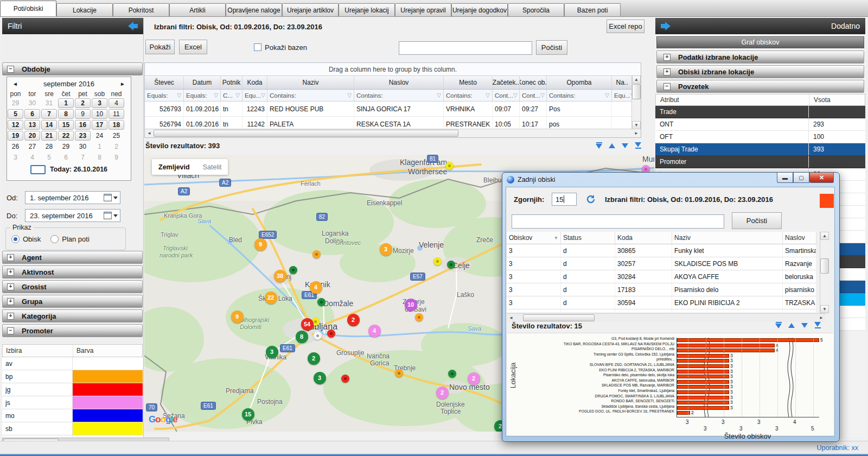 Image resolution: width=868 pixels, height=456 pixels. Describe the element at coordinates (73, 331) in the screenshot. I see `accordion-promoter: −Promoter` at that location.